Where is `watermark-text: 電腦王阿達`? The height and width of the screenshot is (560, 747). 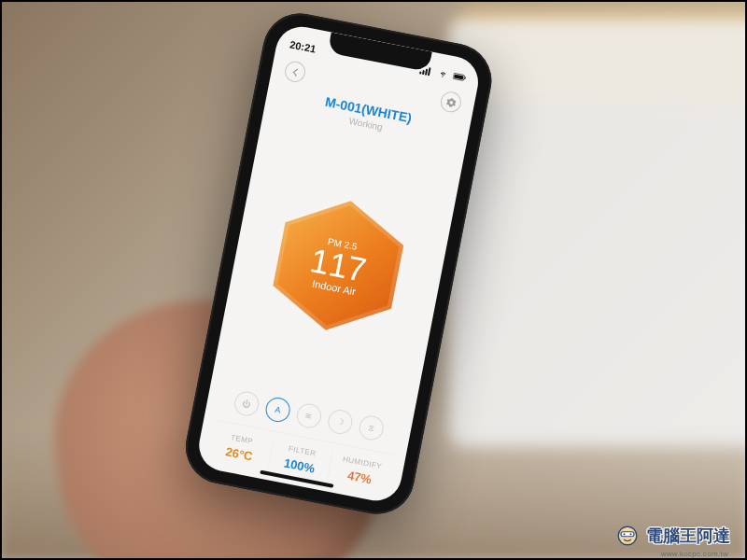
watermark-text: 電腦王阿達 is located at coordinates (688, 536).